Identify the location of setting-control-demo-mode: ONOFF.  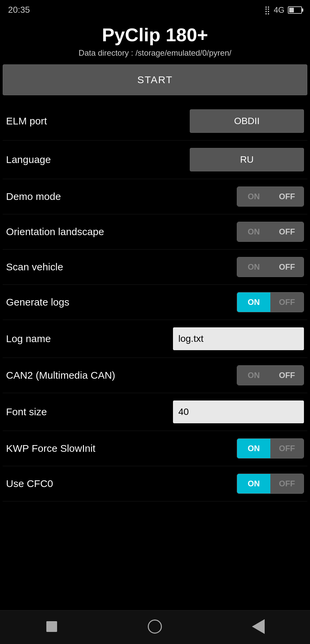
(270, 197).